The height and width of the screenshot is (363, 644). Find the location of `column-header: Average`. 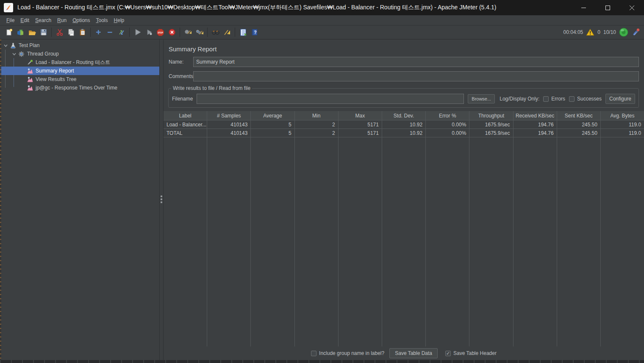

column-header: Average is located at coordinates (272, 116).